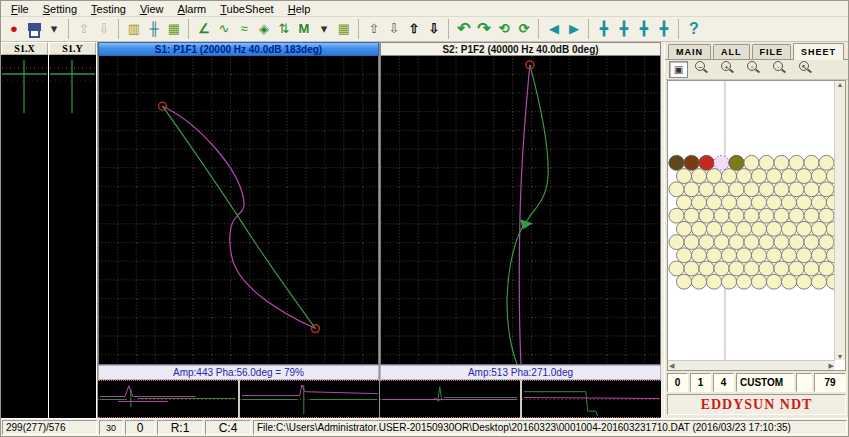 This screenshot has height=437, width=849. Describe the element at coordinates (34, 29) in the screenshot. I see `save-button` at that location.